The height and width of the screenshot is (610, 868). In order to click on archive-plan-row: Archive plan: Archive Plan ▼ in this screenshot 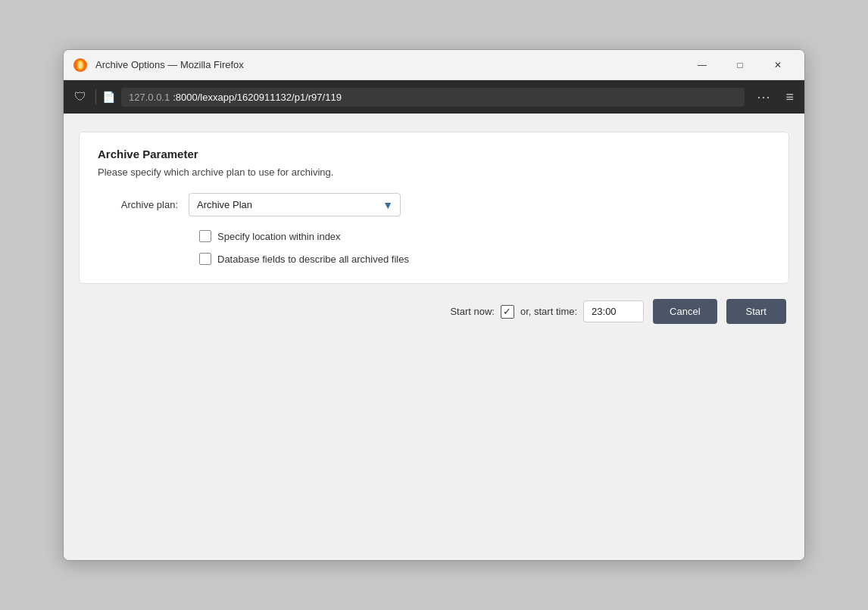, I will do `click(434, 204)`.